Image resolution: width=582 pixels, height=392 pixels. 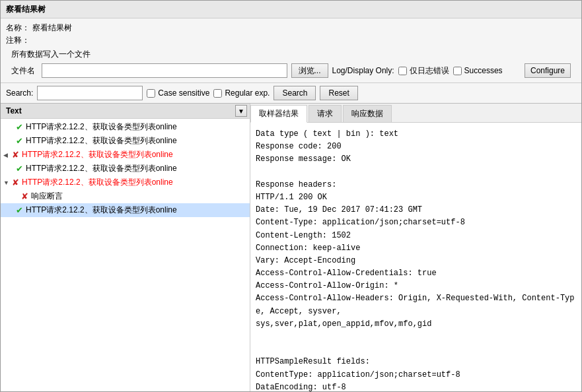 What do you see at coordinates (151, 94) in the screenshot?
I see `case-sensitive-checkbox` at bounding box center [151, 94].